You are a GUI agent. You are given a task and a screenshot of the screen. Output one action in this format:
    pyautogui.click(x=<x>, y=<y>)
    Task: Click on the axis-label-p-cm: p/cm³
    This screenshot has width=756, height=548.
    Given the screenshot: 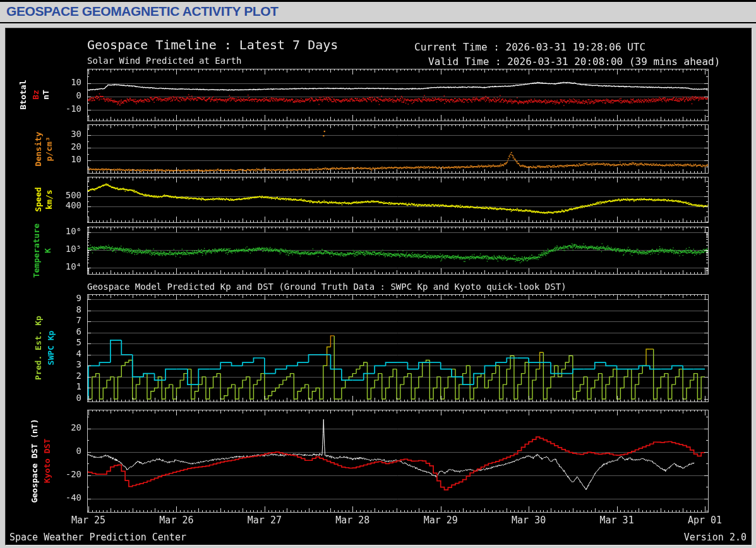 What is the action you would take?
    pyautogui.click(x=49, y=149)
    